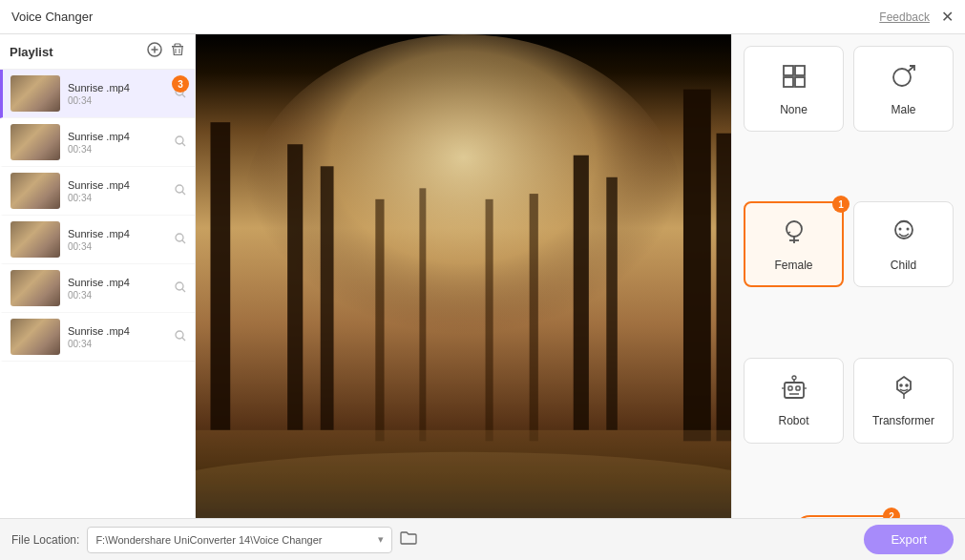 Image resolution: width=965 pixels, height=560 pixels. What do you see at coordinates (905, 17) in the screenshot?
I see `feedback-link: Feedback` at bounding box center [905, 17].